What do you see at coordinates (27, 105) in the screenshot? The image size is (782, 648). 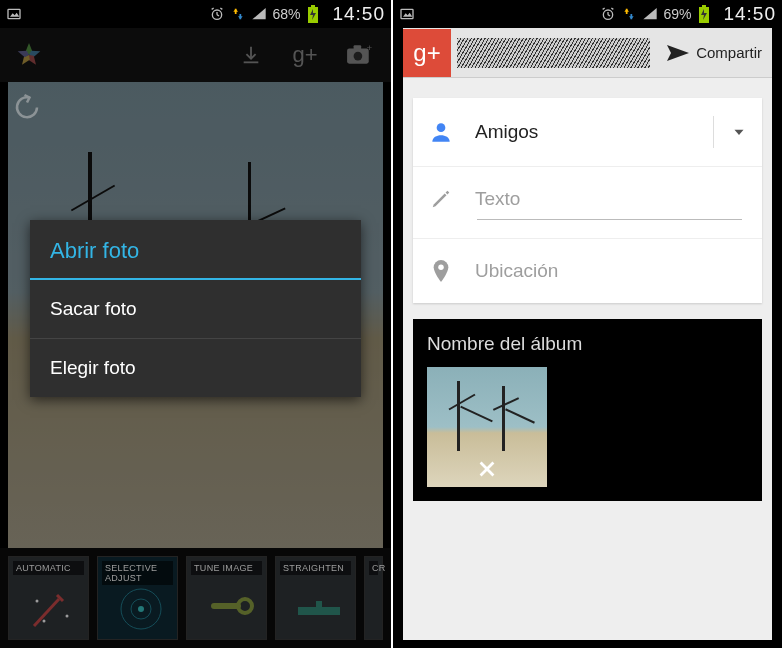 I see `back-icon` at bounding box center [27, 105].